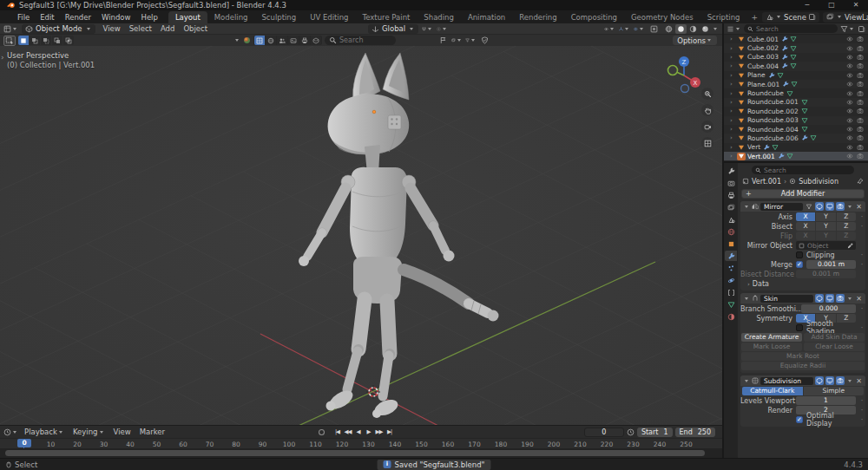 This screenshot has width=868, height=470. I want to click on next-keyframe-button: ▶▶, so click(378, 432).